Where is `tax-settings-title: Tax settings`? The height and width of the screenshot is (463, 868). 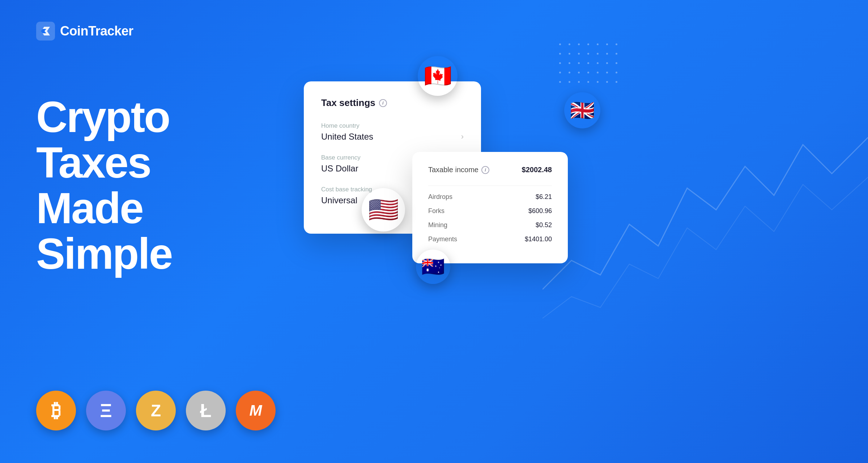 tax-settings-title: Tax settings is located at coordinates (348, 103).